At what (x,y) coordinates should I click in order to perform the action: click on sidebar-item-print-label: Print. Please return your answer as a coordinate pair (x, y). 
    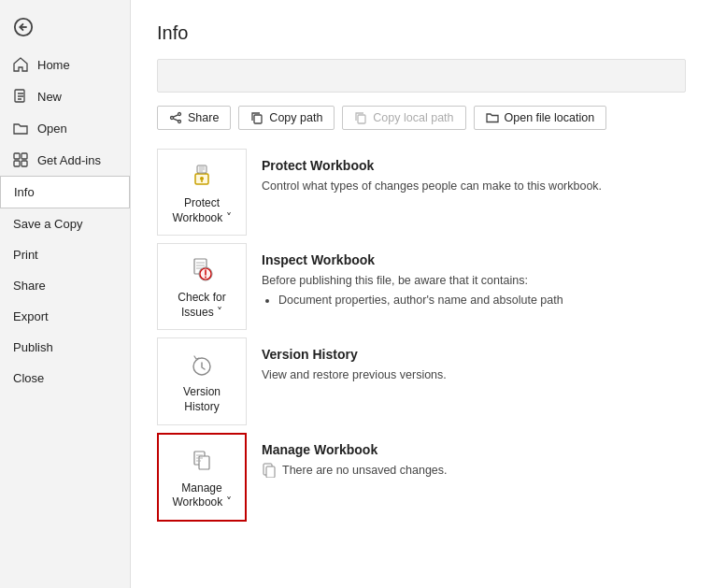
    Looking at the image, I should click on (26, 254).